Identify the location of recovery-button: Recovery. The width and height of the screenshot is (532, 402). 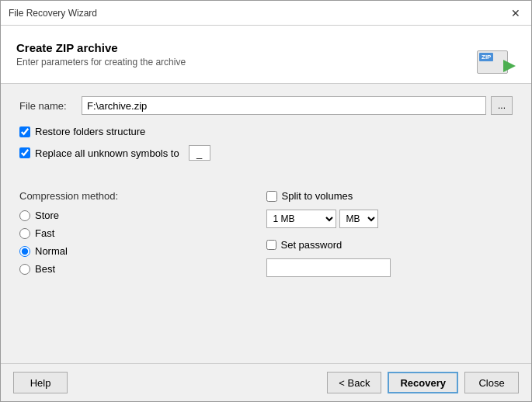
(422, 383).